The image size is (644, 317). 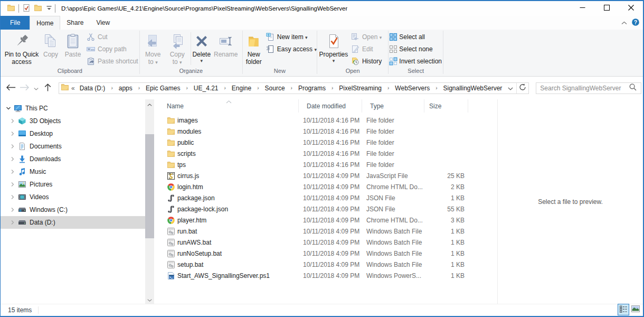 I want to click on breadcrumb-item: Programs, so click(x=312, y=88).